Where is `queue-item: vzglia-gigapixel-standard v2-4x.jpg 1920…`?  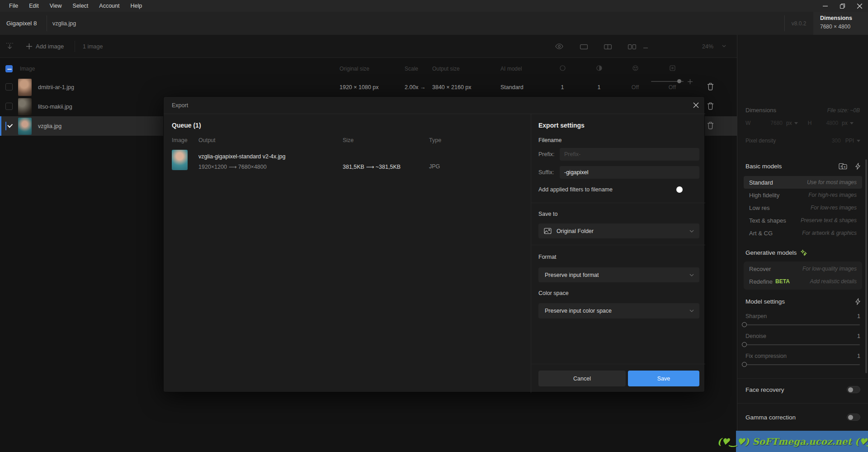
queue-item: vzglia-gigapixel-standard v2-4x.jpg 1920… is located at coordinates (347, 160).